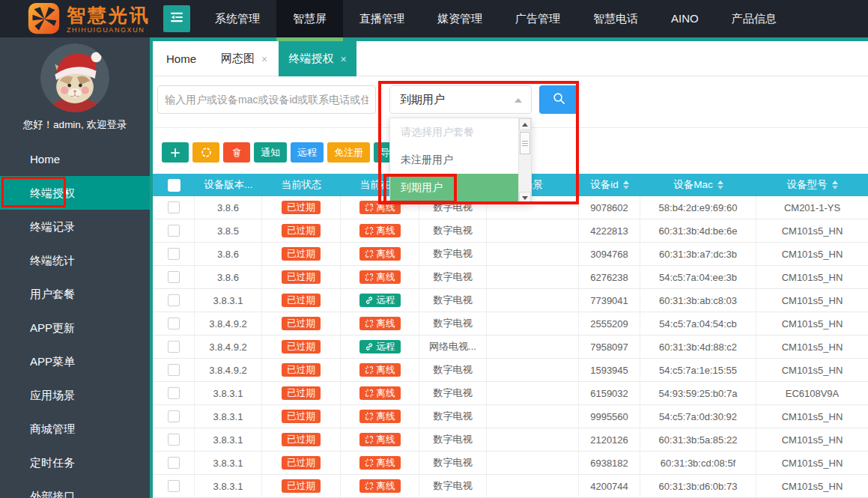  I want to click on nav-item-媒资管理: 媒资管理, so click(460, 19).